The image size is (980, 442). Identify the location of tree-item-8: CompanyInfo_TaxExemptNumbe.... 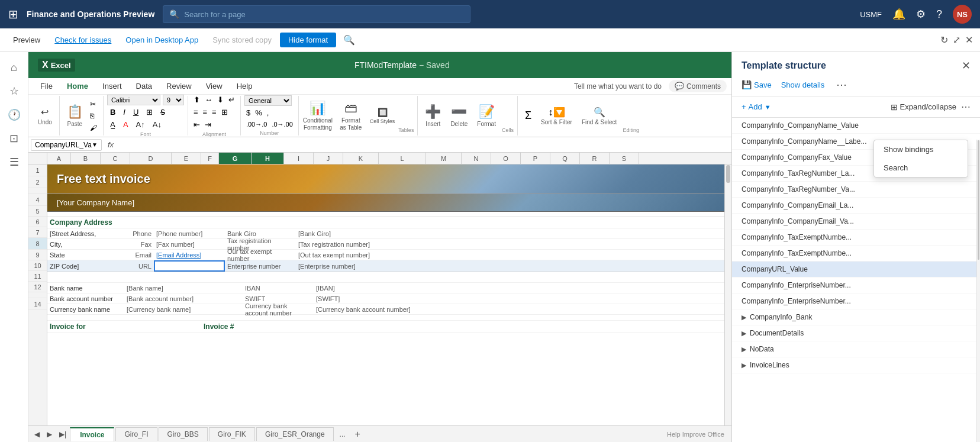
(856, 238).